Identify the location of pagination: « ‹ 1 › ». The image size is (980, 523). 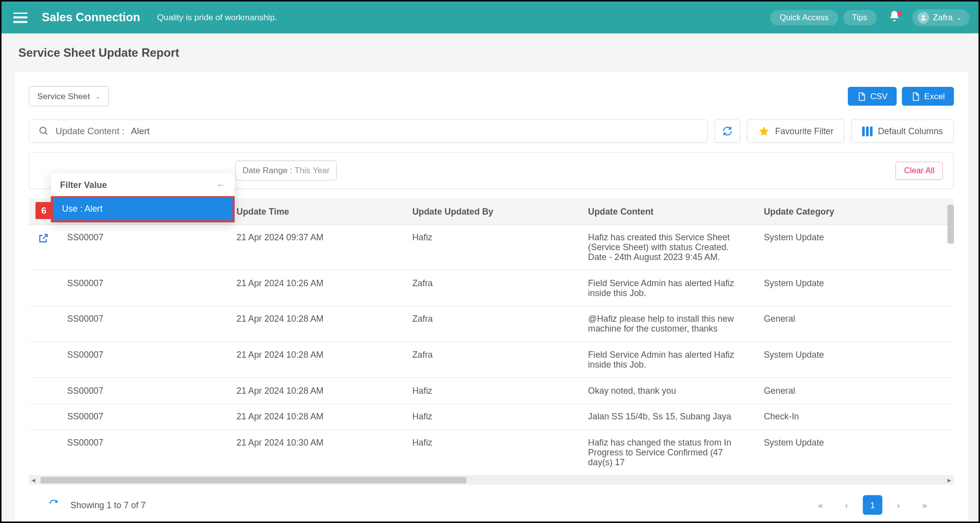
(873, 505).